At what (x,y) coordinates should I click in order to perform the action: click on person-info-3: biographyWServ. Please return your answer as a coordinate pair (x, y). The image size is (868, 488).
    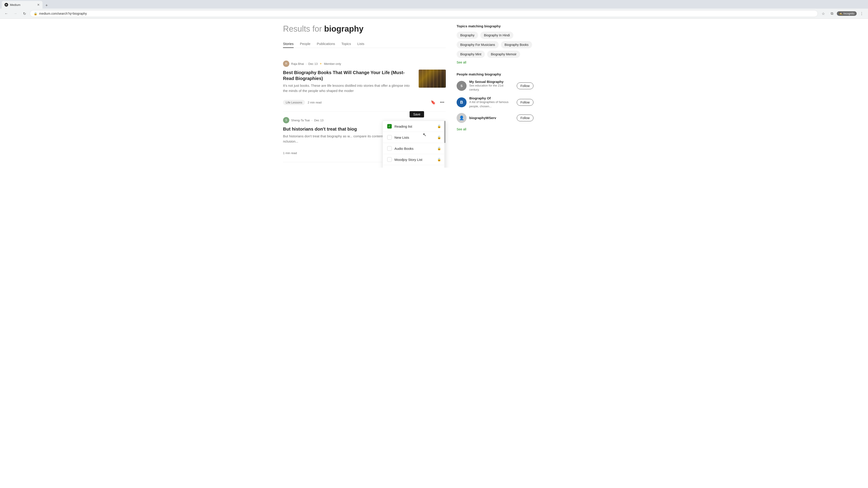
    Looking at the image, I should click on (492, 118).